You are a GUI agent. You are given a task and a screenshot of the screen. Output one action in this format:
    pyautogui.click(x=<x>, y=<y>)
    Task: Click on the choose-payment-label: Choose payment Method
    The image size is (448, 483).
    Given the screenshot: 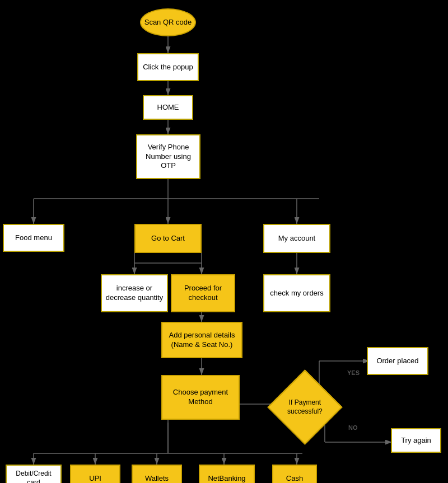 What is the action you would take?
    pyautogui.click(x=200, y=397)
    